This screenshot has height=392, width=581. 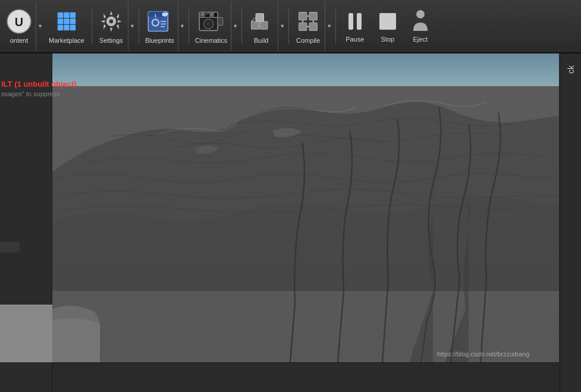 What do you see at coordinates (132, 26) in the screenshot?
I see `settings-dropdown-arrow: ▼` at bounding box center [132, 26].